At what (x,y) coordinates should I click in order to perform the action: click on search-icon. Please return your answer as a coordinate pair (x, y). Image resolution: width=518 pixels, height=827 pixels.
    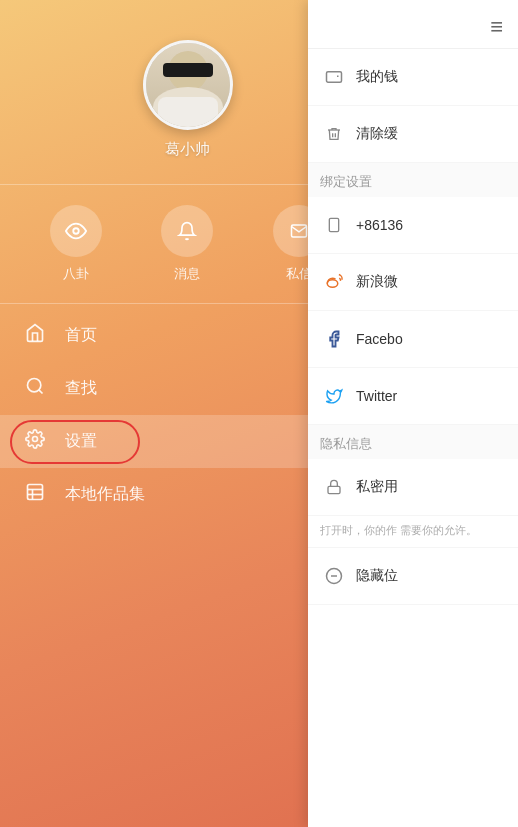
    Looking at the image, I should click on (39, 388).